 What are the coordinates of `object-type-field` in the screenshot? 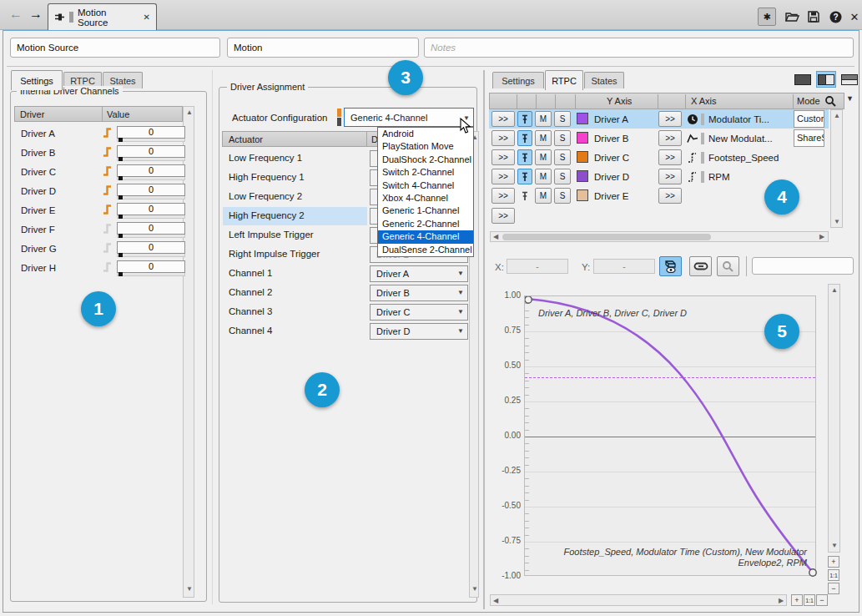 It's located at (323, 48).